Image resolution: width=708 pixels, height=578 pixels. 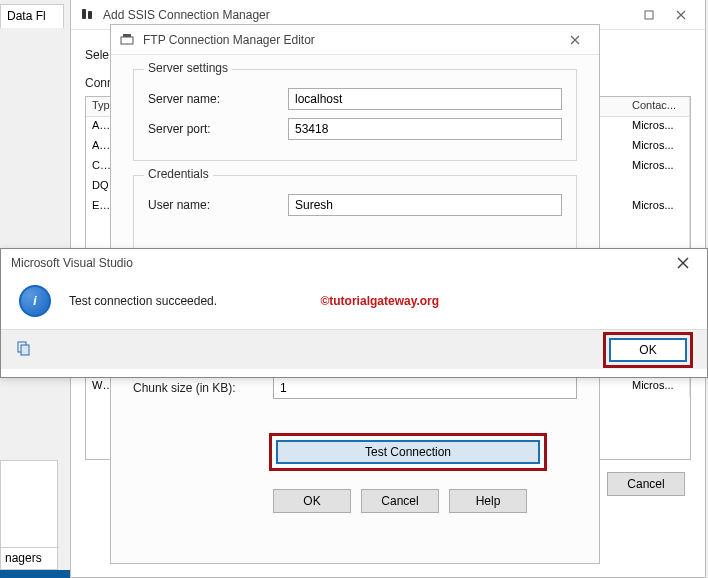 I want to click on ftp-titlebar: FTP Connection Manager Editor, so click(x=355, y=40).